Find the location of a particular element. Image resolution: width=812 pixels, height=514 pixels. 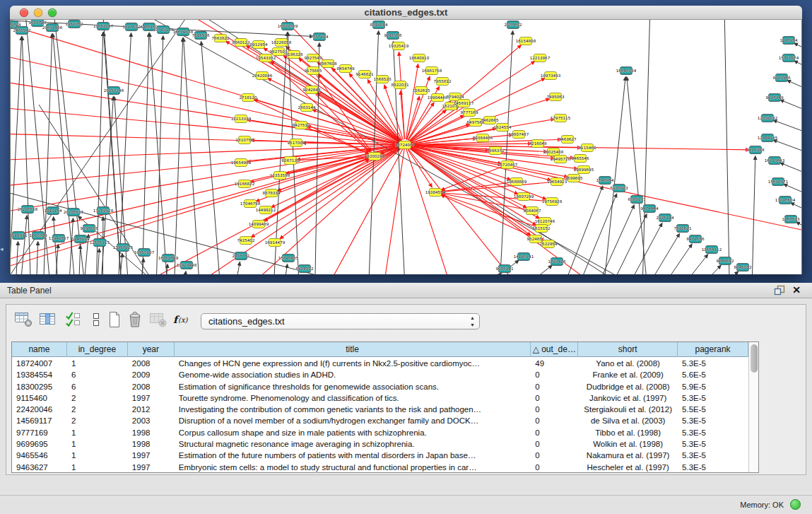

column-header-year: year is located at coordinates (151, 349).